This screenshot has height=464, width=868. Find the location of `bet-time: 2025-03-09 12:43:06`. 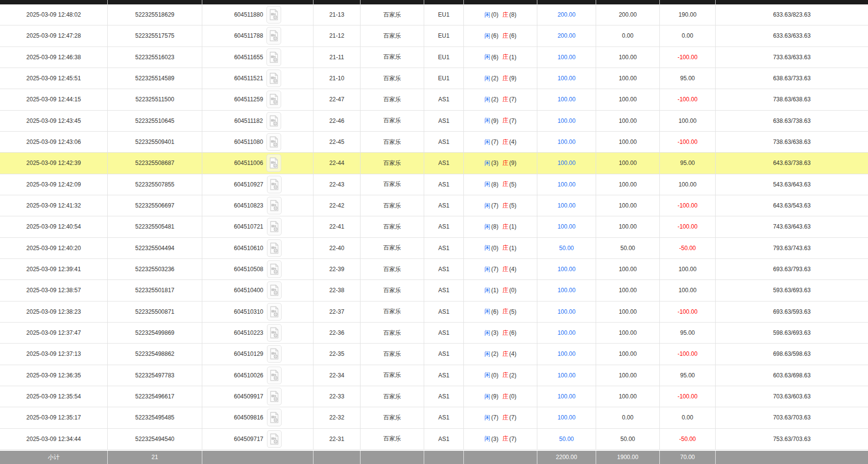

bet-time: 2025-03-09 12:43:06 is located at coordinates (54, 142).